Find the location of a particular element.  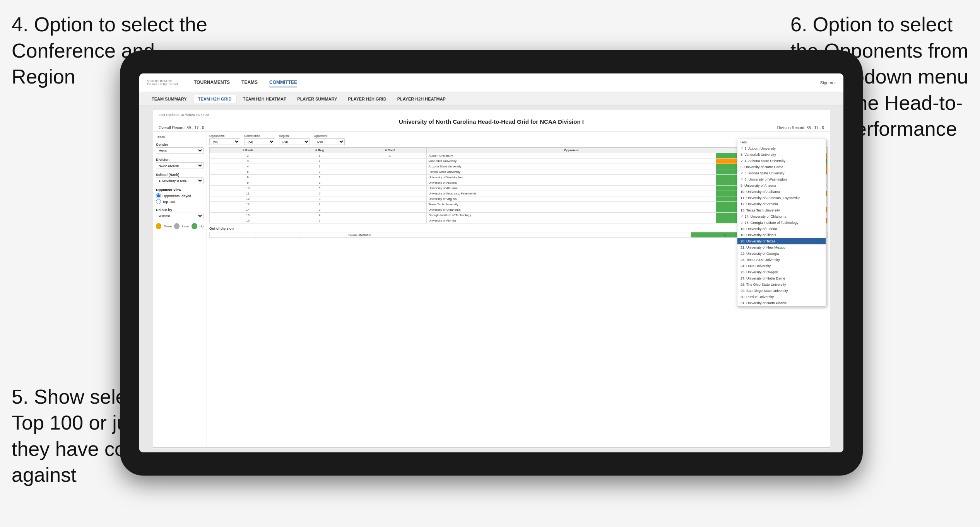

cell-rank is located at coordinates (233, 235).